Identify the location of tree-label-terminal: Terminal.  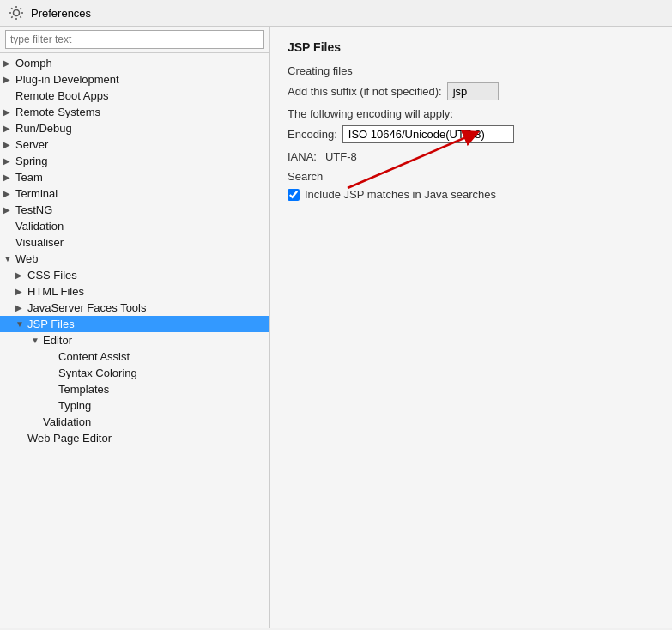
(36, 194).